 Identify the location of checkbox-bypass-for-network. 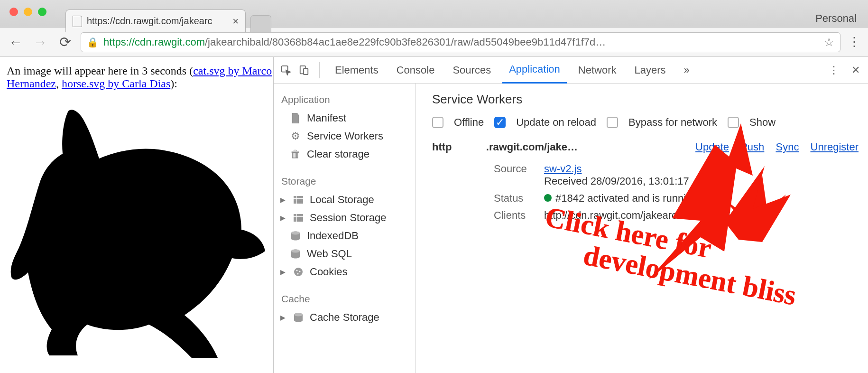
(612, 122).